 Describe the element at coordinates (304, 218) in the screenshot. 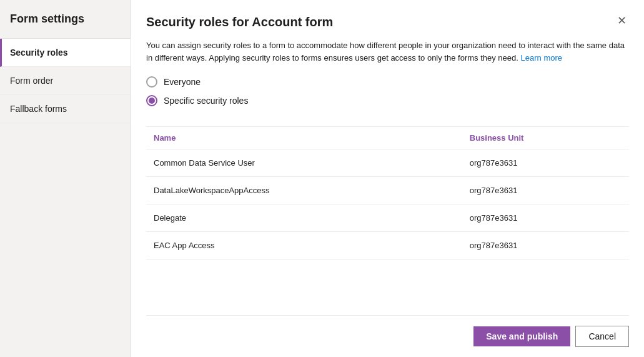

I see `row-name: Delegate` at that location.